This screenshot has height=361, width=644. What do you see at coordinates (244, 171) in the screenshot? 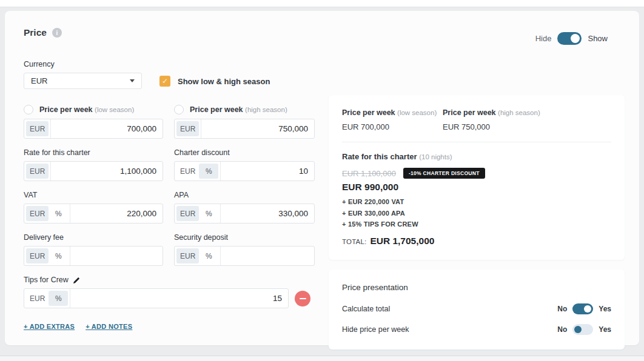
I see `discount-input-group: EUR %` at bounding box center [244, 171].